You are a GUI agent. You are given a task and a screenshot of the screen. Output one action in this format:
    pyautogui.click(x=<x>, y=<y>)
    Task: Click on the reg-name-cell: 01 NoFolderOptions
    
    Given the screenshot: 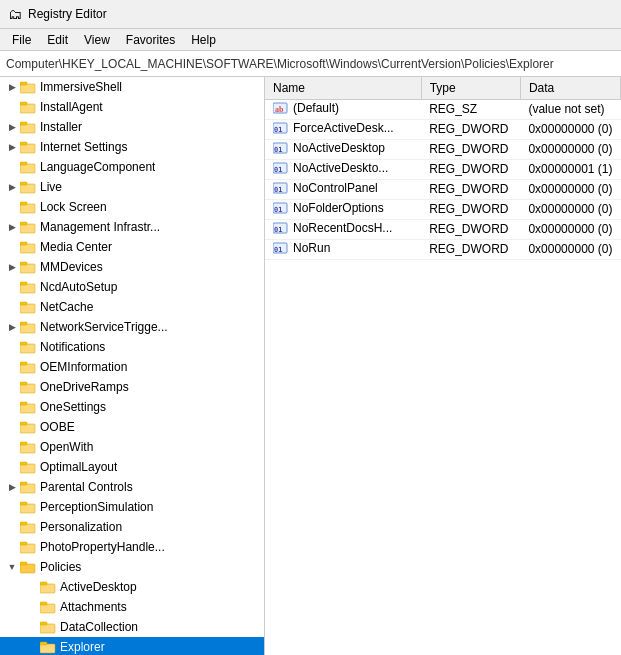 What is the action you would take?
    pyautogui.click(x=343, y=209)
    